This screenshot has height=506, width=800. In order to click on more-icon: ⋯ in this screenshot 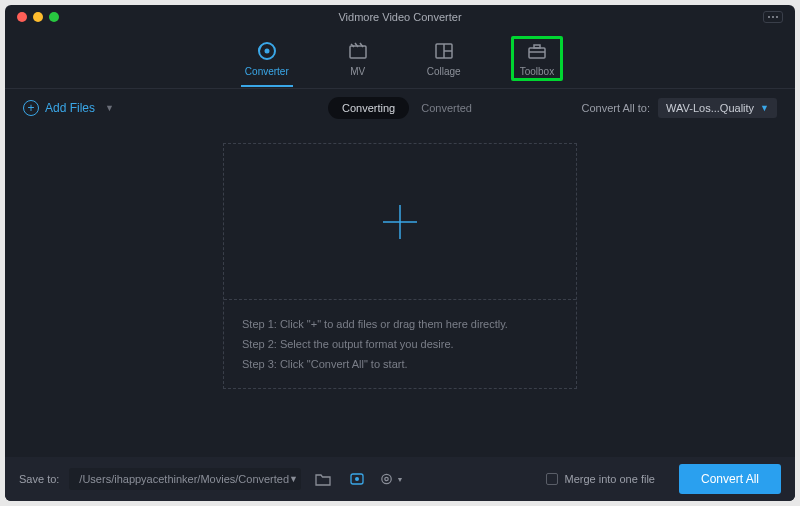, I will do `click(773, 17)`.